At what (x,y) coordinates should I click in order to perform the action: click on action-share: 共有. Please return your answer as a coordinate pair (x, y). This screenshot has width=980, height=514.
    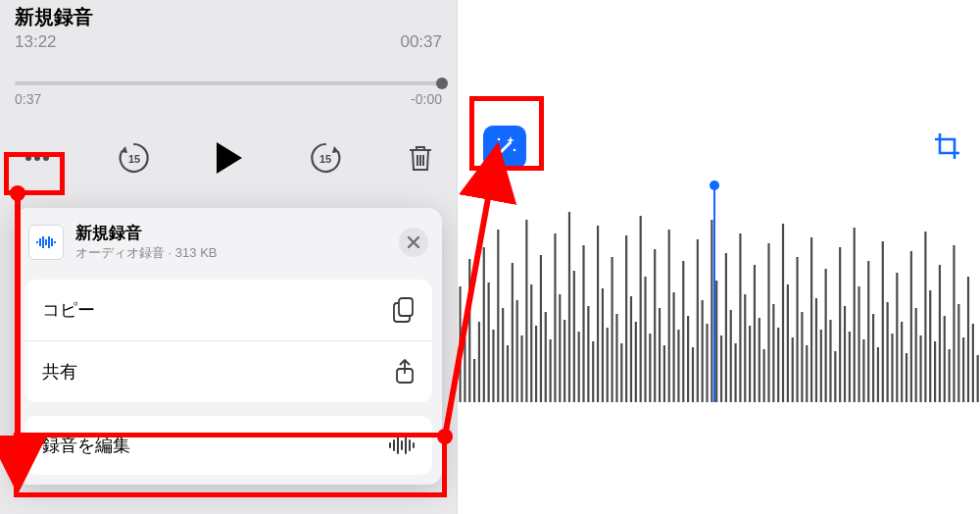
    Looking at the image, I should click on (228, 372).